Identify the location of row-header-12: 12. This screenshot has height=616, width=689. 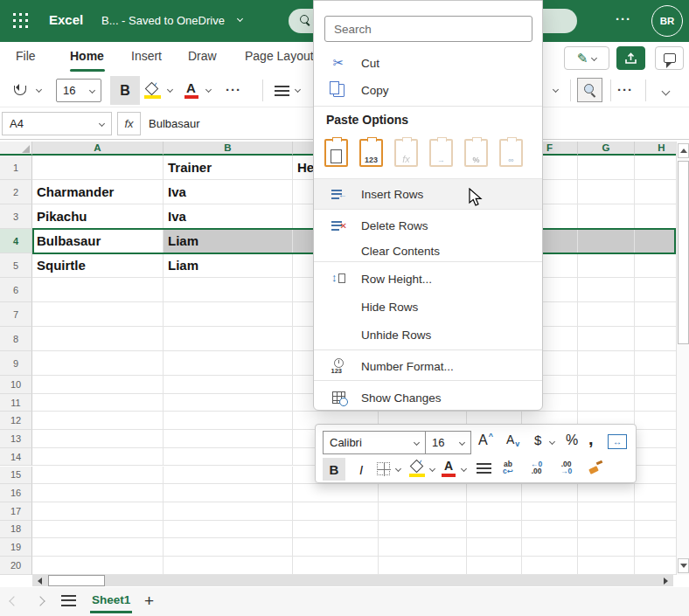
(16, 421).